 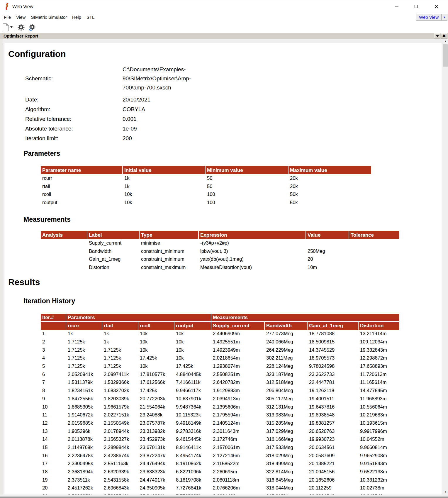 I want to click on table-cell: 12.298872m, so click(x=379, y=358).